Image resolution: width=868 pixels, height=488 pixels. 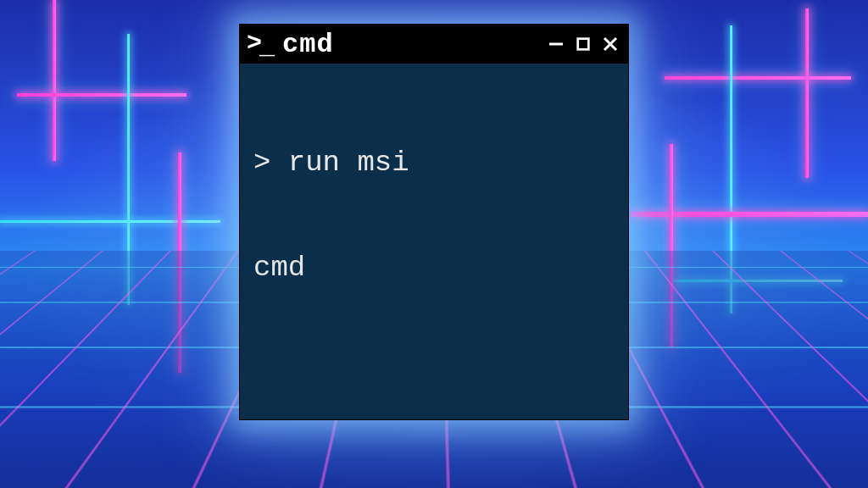 What do you see at coordinates (434, 44) in the screenshot?
I see `titlebar: >_ cmd` at bounding box center [434, 44].